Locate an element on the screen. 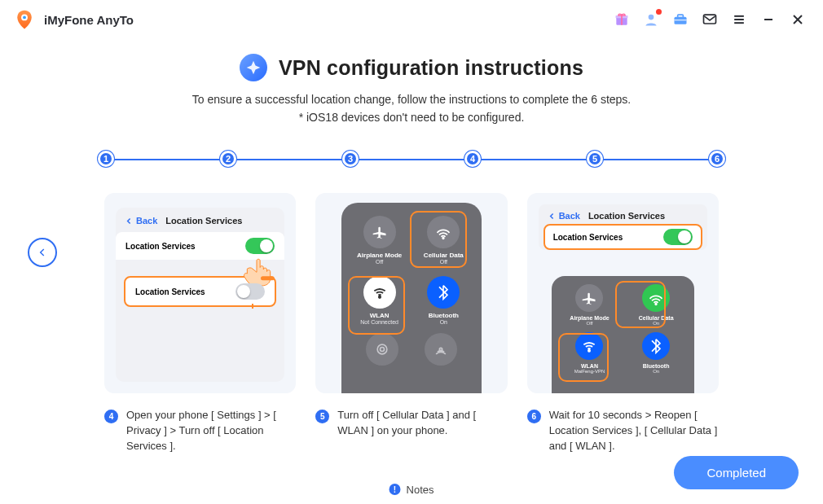 The width and height of the screenshot is (823, 504). toolbox-icon is located at coordinates (680, 20).